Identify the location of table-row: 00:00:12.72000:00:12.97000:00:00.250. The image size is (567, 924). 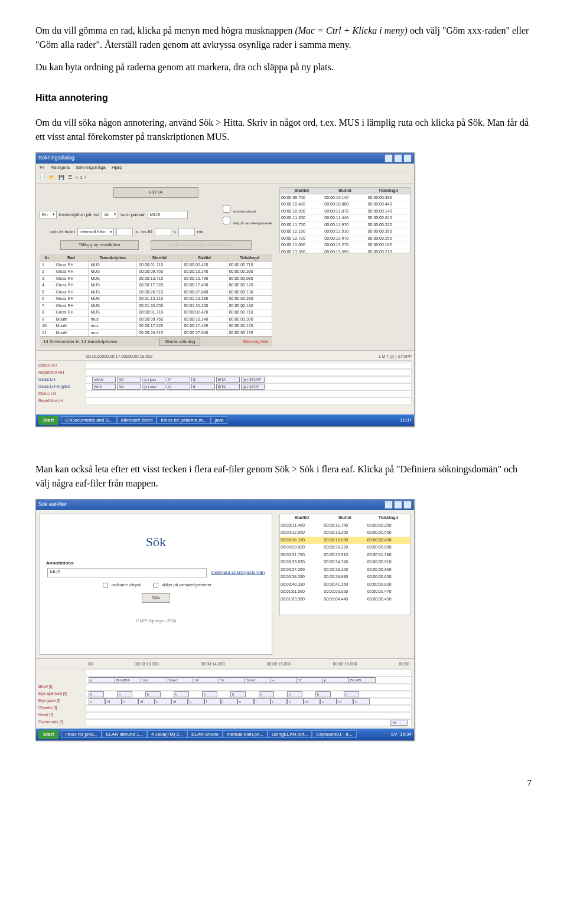
(345, 239).